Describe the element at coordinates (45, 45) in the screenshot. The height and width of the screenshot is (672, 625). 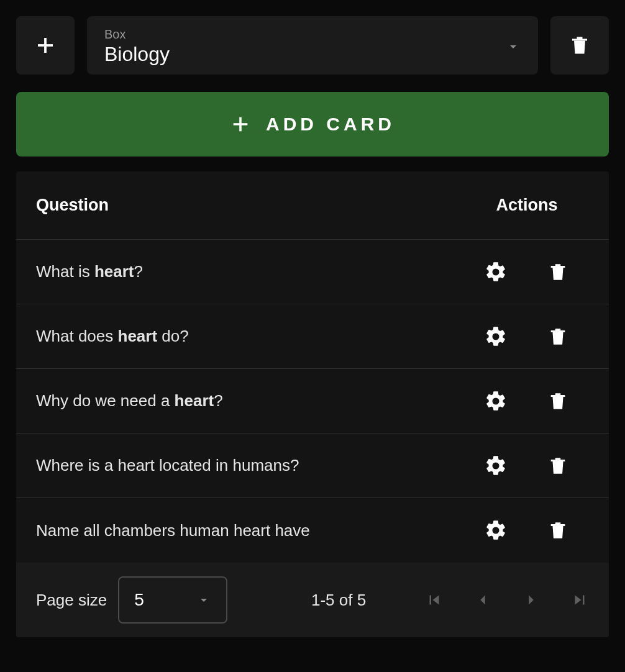
I see `add-box-button` at that location.